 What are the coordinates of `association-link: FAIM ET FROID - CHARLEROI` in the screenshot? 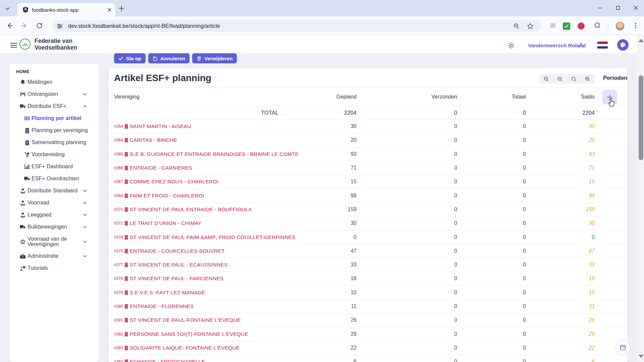 It's located at (167, 196).